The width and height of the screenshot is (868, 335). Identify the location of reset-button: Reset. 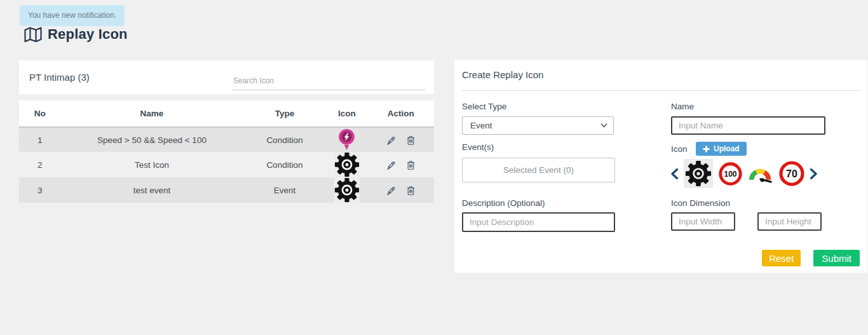
(782, 258).